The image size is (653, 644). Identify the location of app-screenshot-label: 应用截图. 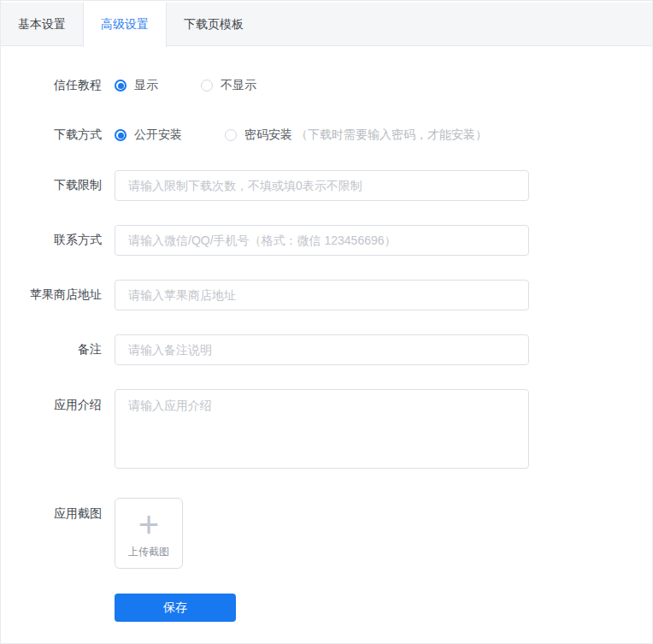
(51, 510).